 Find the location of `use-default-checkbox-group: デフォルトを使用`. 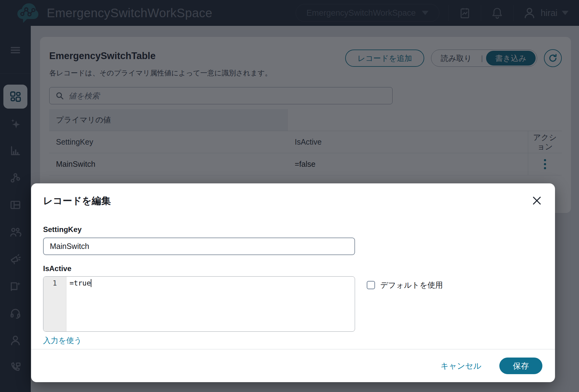

use-default-checkbox-group: デフォルトを使用 is located at coordinates (405, 285).